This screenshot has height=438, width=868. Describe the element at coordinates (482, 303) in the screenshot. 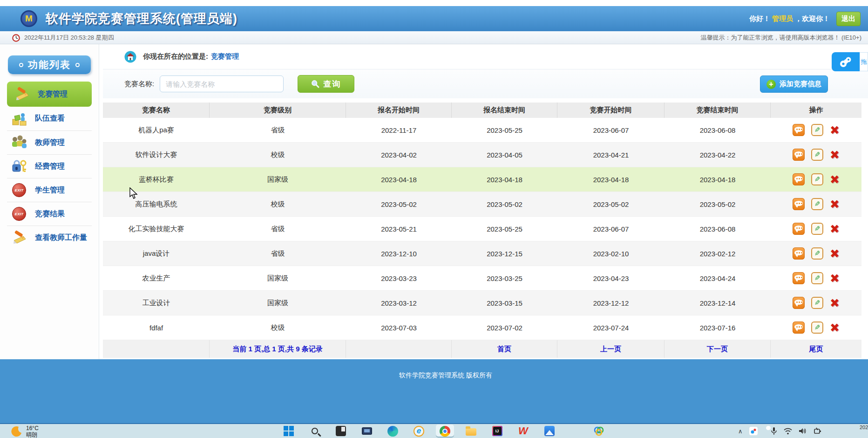

I see `table-row: 工业设计国家级2023-03-122023-03-152023-12-12202…` at that location.